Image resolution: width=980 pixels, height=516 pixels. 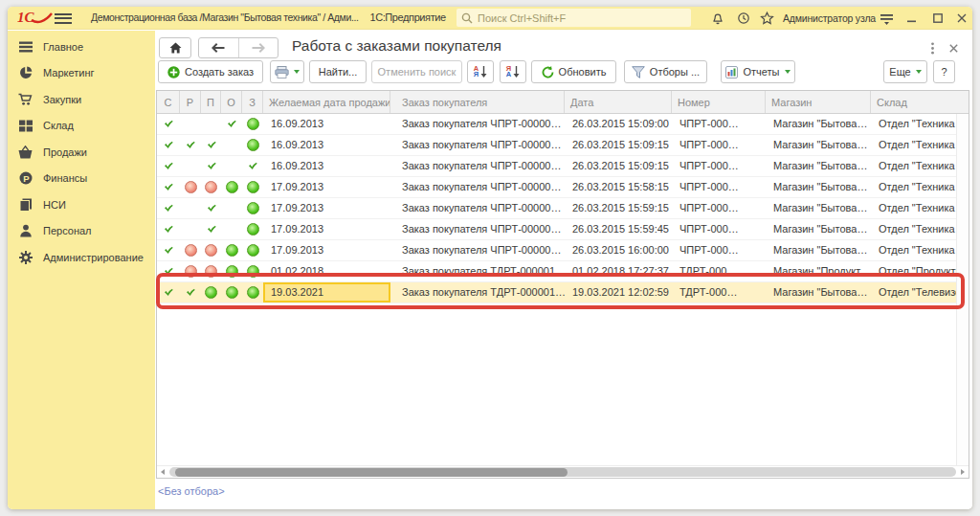 What do you see at coordinates (81, 232) in the screenshot?
I see `sidebar-item-personnel: Персонал` at bounding box center [81, 232].